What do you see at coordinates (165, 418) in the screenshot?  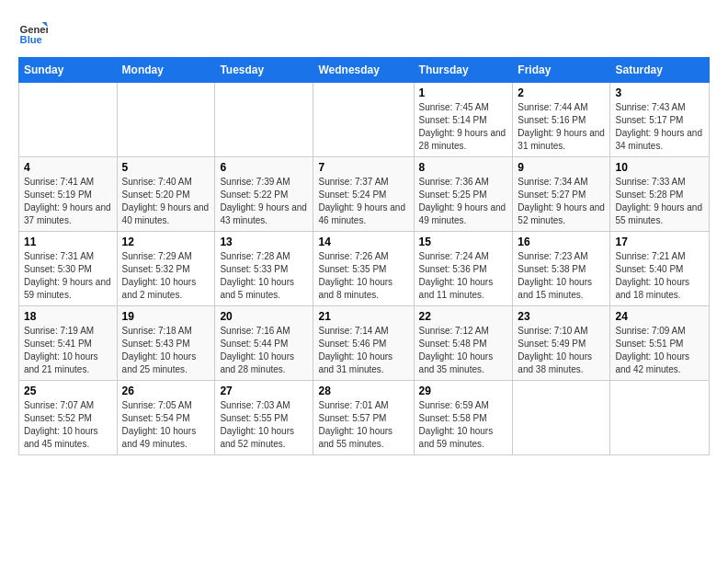 I see `day-cell: 26Sunrise: 7:05 AMSunset: 5:54 PMDayligh…` at bounding box center [165, 418].